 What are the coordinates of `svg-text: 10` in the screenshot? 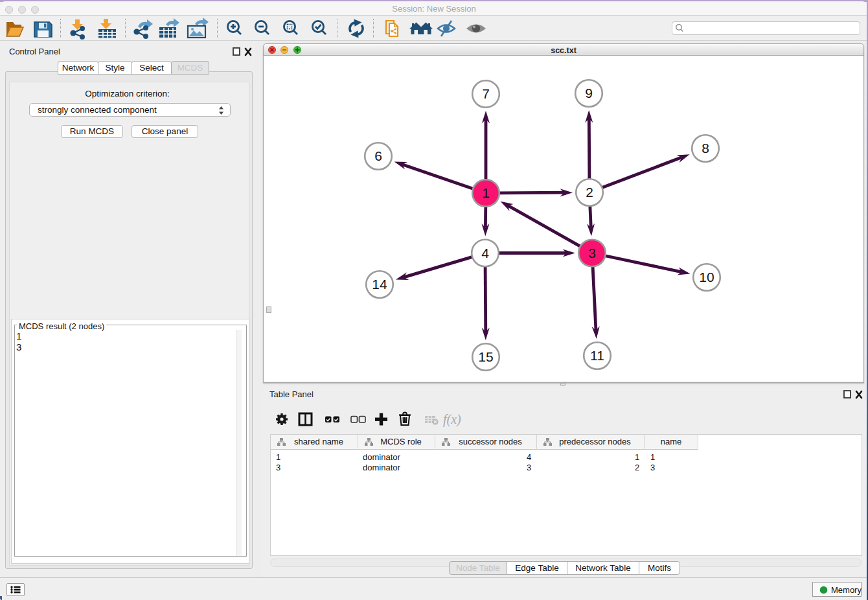 It's located at (706, 277).